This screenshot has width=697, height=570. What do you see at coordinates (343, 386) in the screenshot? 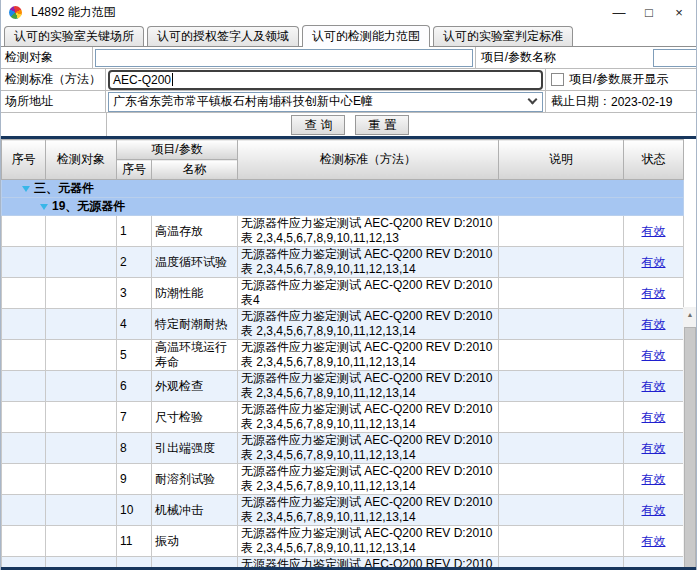
I see `table-row: 6外观检查无源器件应力鉴定测试 AEC-Q200 REV D:2010 表 2,…` at bounding box center [343, 386].